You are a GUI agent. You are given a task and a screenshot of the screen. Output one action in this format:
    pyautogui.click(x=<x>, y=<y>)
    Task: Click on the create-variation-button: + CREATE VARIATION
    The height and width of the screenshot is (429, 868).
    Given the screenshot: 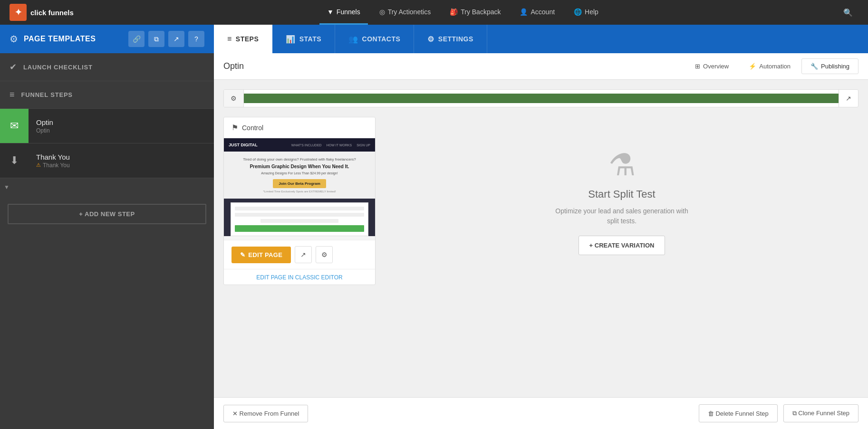 What is the action you would take?
    pyautogui.click(x=622, y=245)
    